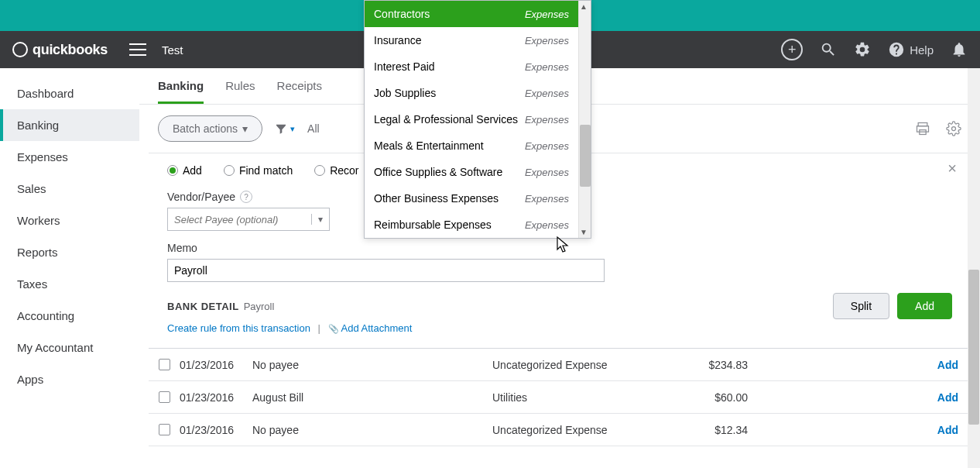 This screenshot has height=468, width=980. I want to click on dropdown-item: Meals & EntertainmentExpenses, so click(478, 146).